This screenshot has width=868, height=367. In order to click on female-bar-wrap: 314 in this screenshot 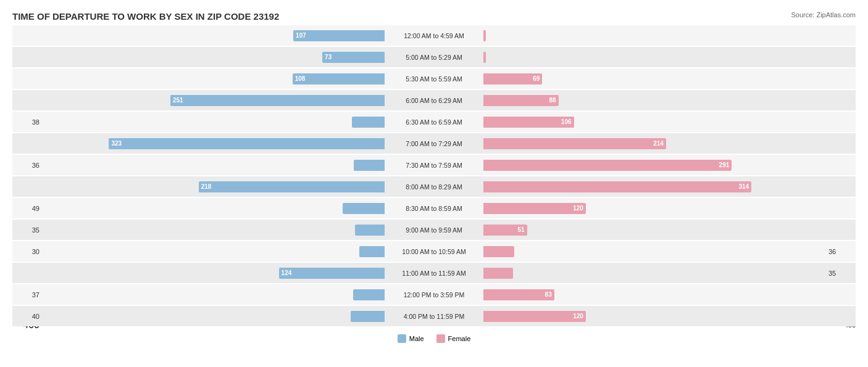, I will do `click(654, 186)`.